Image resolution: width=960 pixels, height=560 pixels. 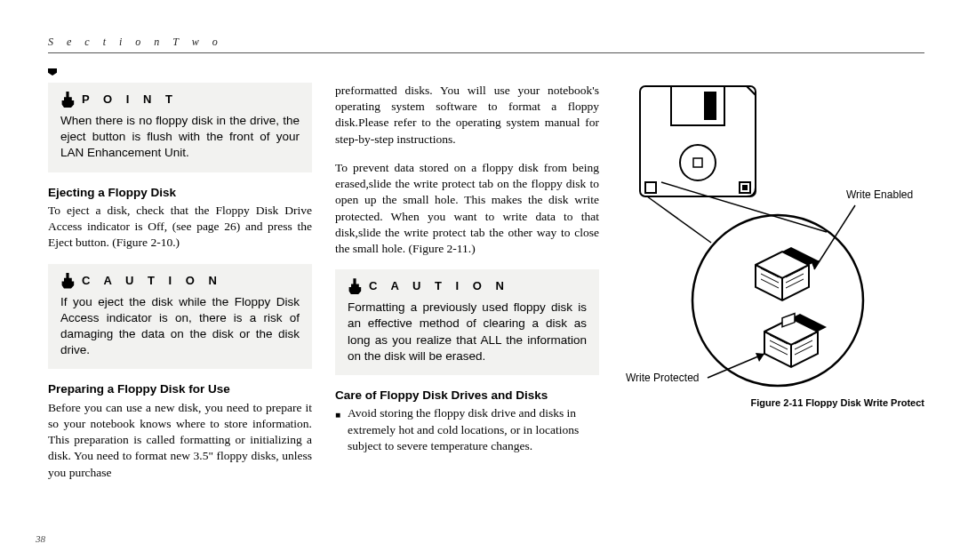 What do you see at coordinates (180, 389) in the screenshot?
I see `preparing-heading: Preparing a Floppy Disk for Use` at bounding box center [180, 389].